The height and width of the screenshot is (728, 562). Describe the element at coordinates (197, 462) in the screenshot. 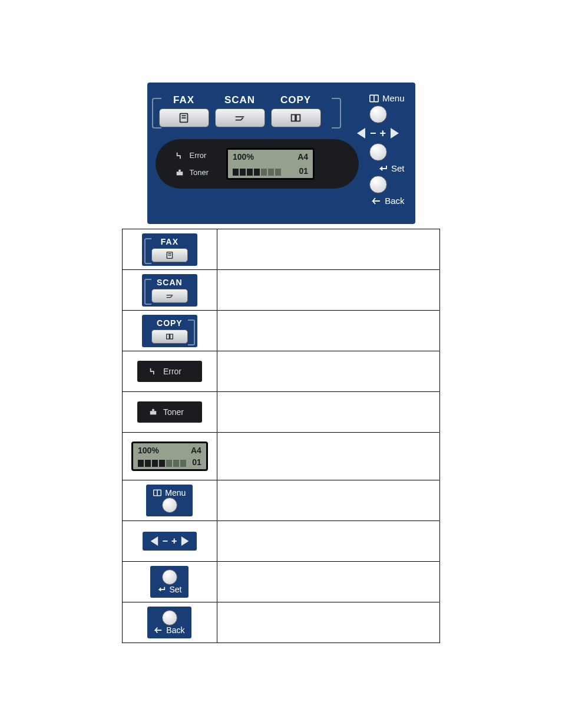

I see `legend-lcd-copies: 01` at that location.